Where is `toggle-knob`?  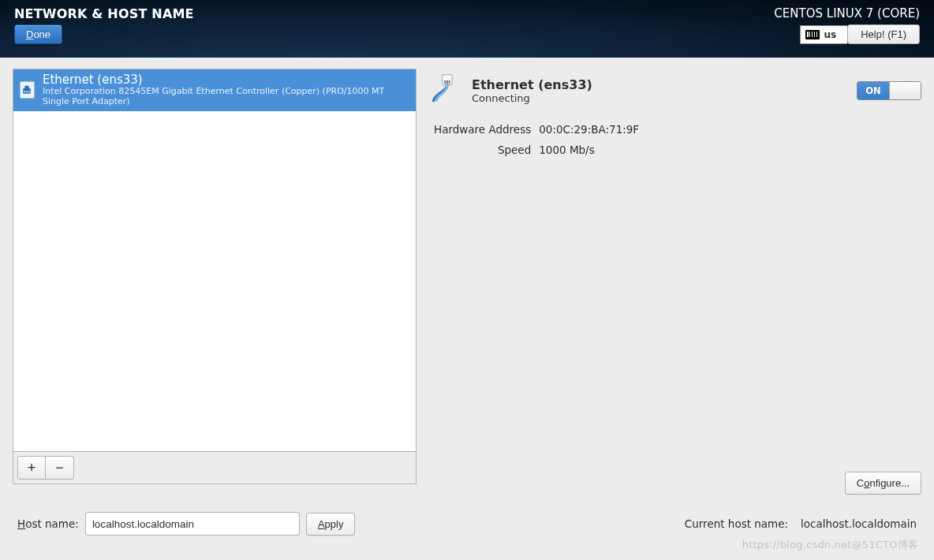 toggle-knob is located at coordinates (905, 91).